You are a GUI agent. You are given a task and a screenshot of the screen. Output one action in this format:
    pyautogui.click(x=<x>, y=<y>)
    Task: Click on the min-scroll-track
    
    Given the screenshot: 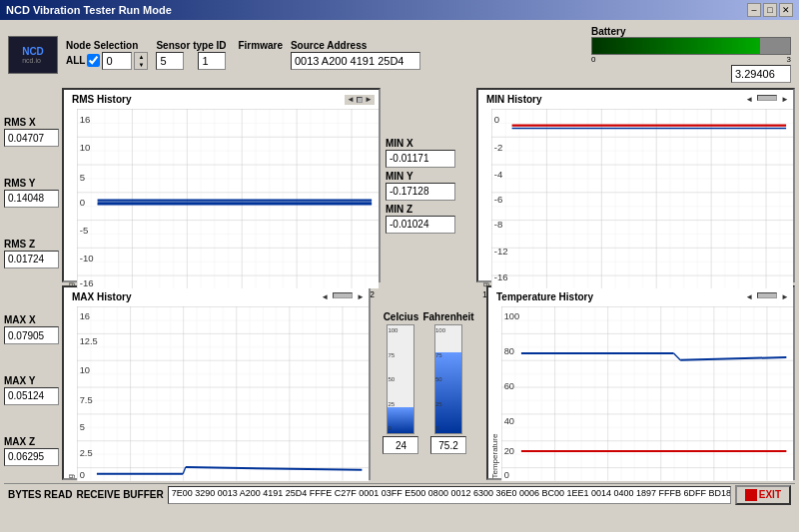 What is the action you would take?
    pyautogui.click(x=767, y=98)
    